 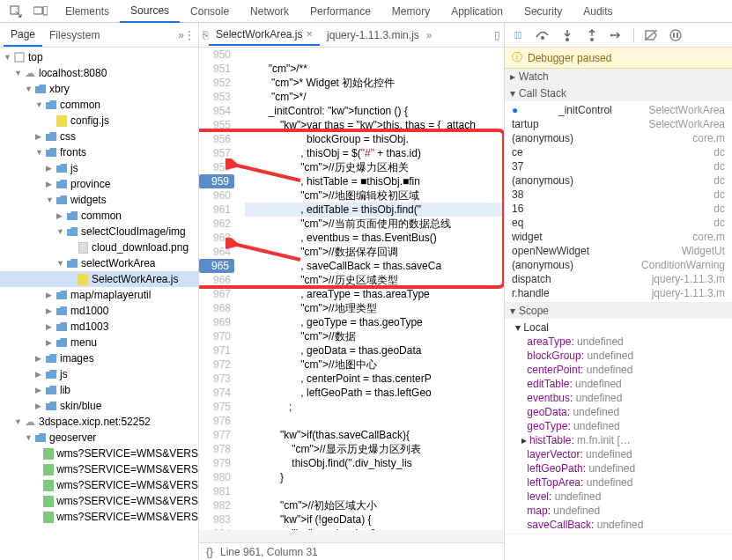 I want to click on callstack-frame: tartupSelectWorkArea, so click(x=618, y=124).